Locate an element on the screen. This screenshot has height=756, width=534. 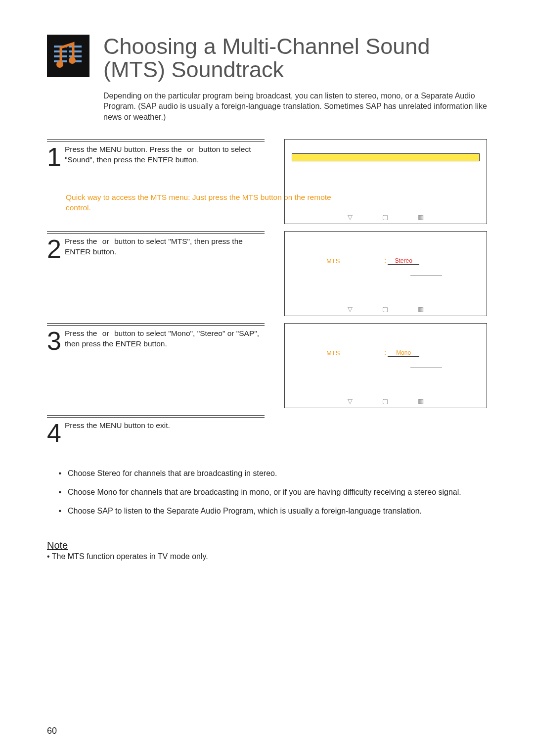
tip-sap: Choose SAP to listen to the Separate Aud… is located at coordinates (276, 511).